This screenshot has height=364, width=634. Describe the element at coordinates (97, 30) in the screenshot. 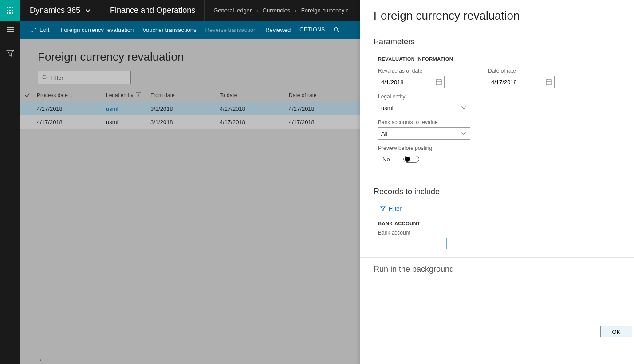

I see `fcr-button: Foreign currency revaluation` at that location.